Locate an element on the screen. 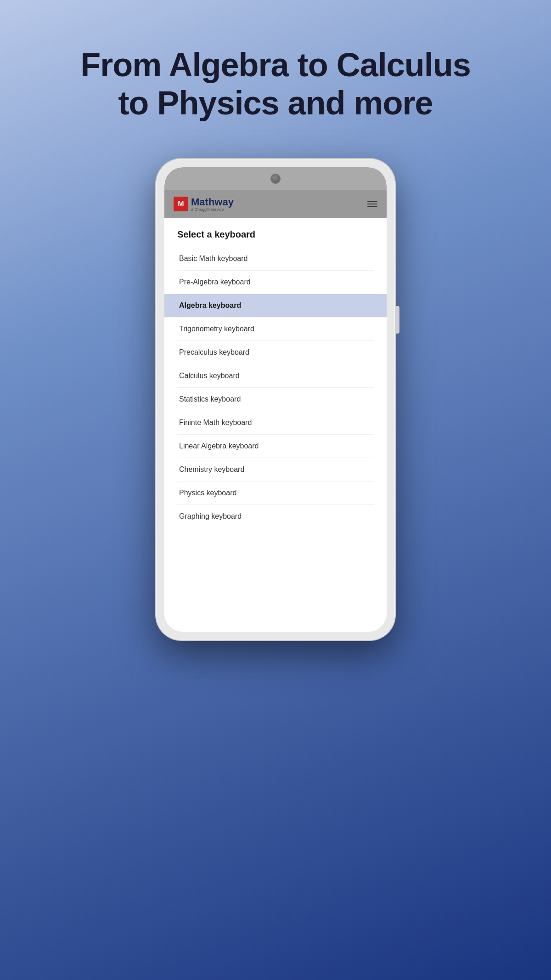 The image size is (551, 980). keyboard-list-item-5: Calculus keyboard is located at coordinates (276, 376).